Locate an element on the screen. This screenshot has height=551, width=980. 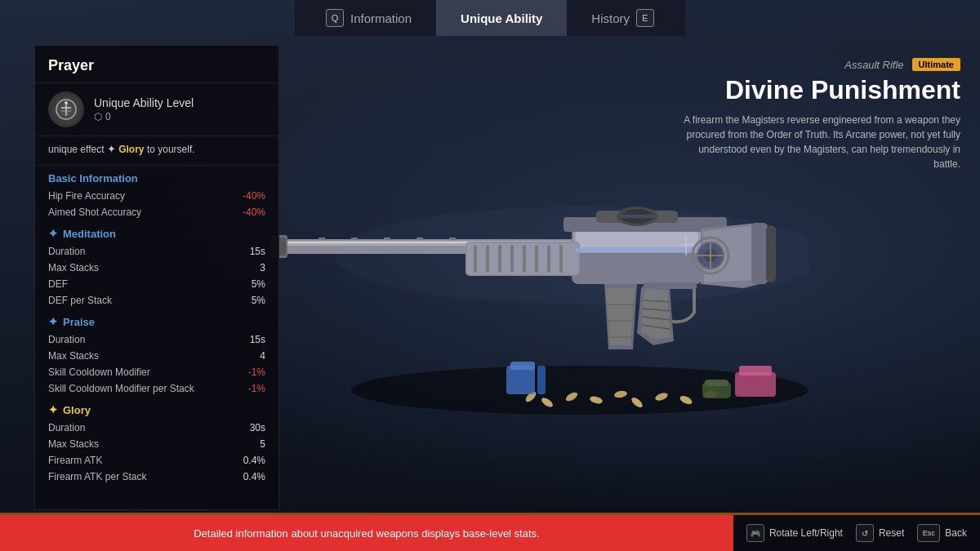
section-praise-header: ✦ Praise is located at coordinates (157, 320).